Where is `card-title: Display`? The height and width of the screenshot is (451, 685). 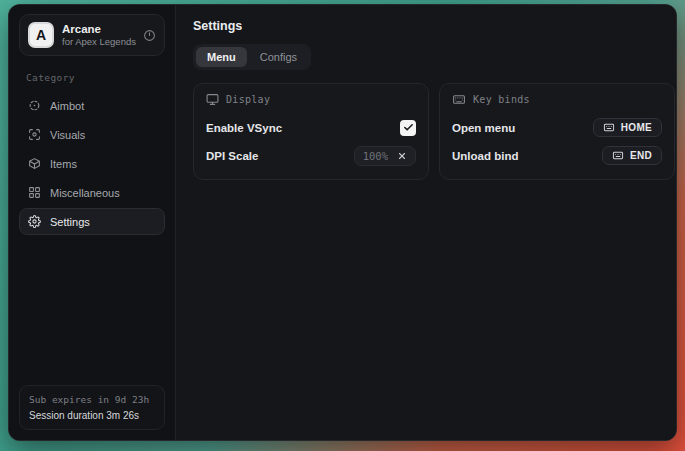 card-title: Display is located at coordinates (248, 100).